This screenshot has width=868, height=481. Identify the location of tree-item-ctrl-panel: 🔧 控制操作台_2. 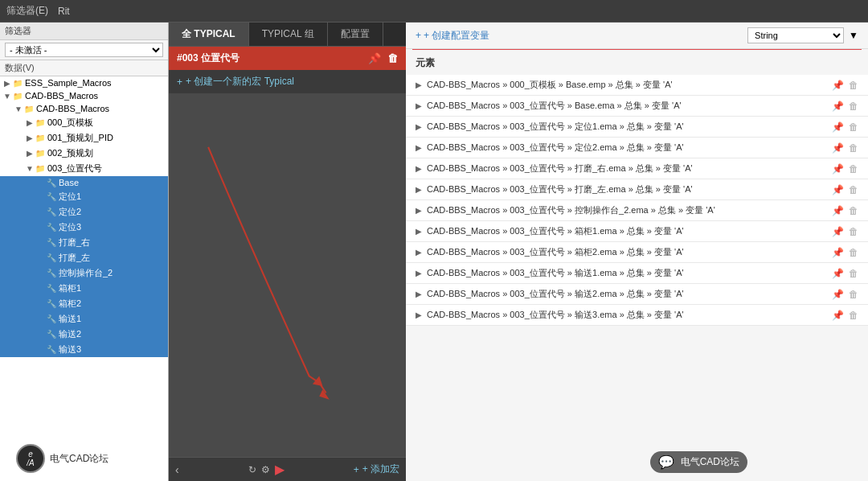
(84, 273).